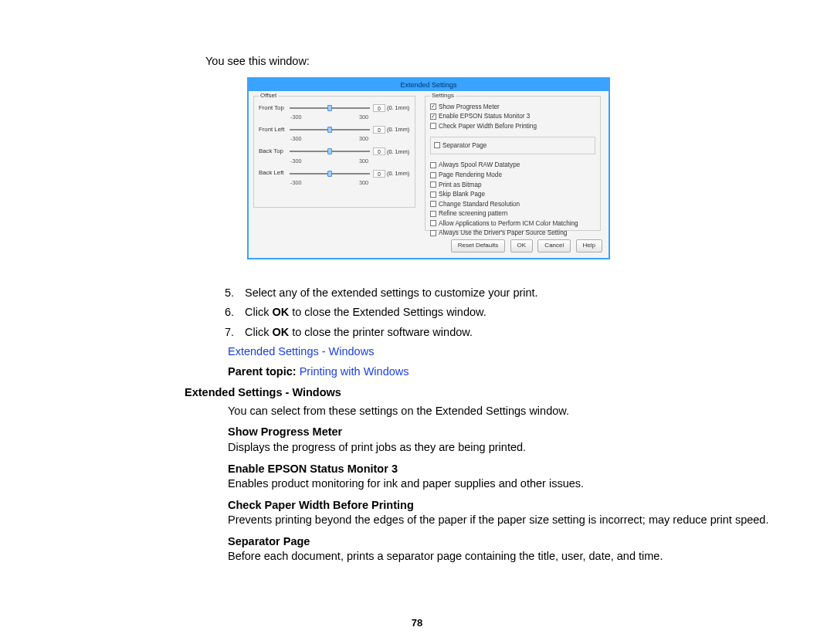 Image resolution: width=834 pixels, height=644 pixels. Describe the element at coordinates (354, 371) in the screenshot. I see `parent-topic-link: Printing with Windows` at that location.